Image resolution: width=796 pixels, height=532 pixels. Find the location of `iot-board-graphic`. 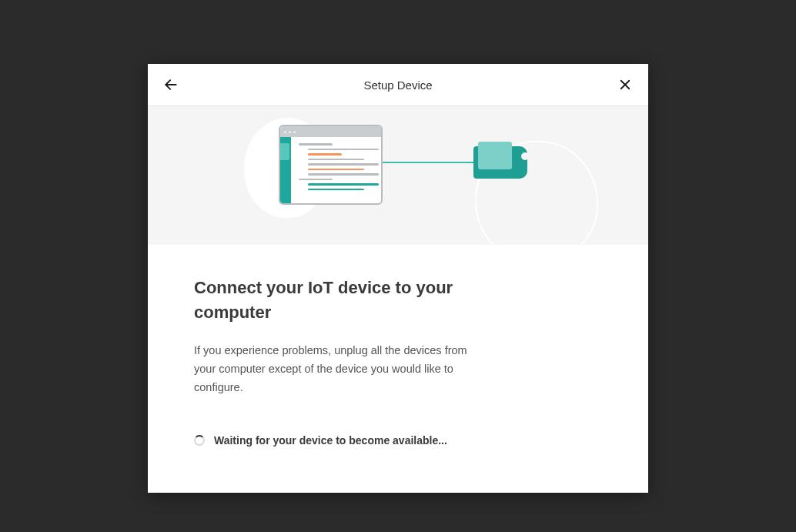

iot-board-graphic is located at coordinates (500, 162).